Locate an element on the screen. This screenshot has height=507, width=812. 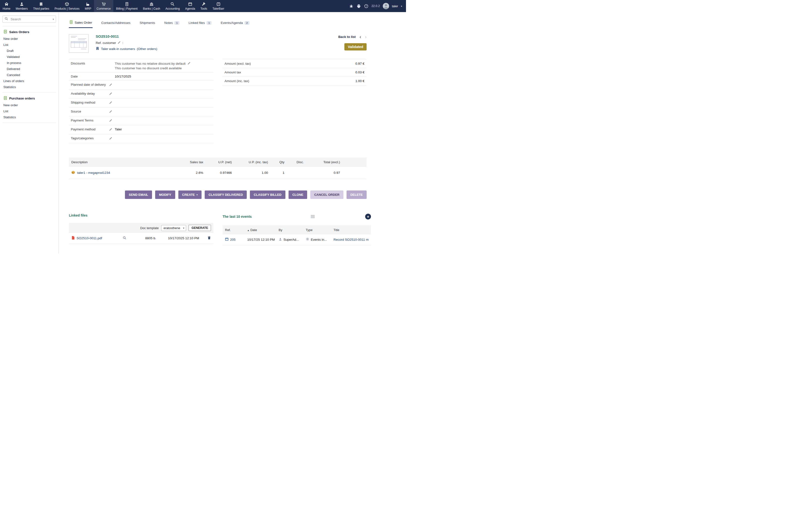
sidebar-item-in-process: In process is located at coordinates (29, 63).